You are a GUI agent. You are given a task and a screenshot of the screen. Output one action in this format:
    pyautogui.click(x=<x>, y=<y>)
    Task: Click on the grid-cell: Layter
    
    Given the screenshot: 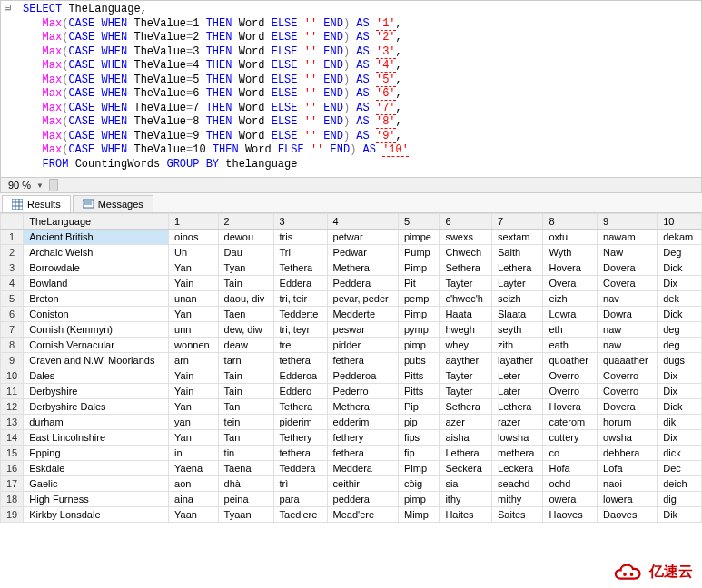 What is the action you would take?
    pyautogui.click(x=518, y=283)
    